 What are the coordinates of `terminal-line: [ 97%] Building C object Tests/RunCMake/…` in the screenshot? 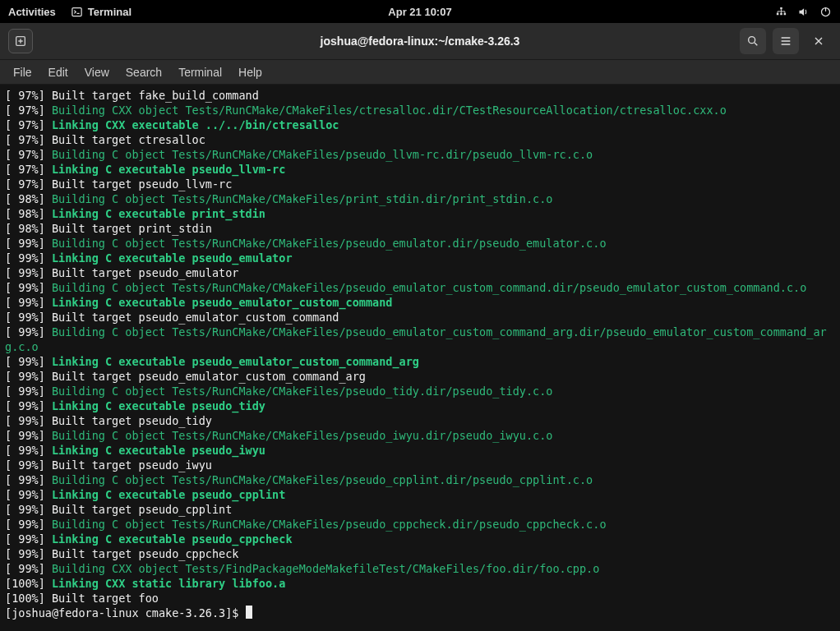 It's located at (420, 154).